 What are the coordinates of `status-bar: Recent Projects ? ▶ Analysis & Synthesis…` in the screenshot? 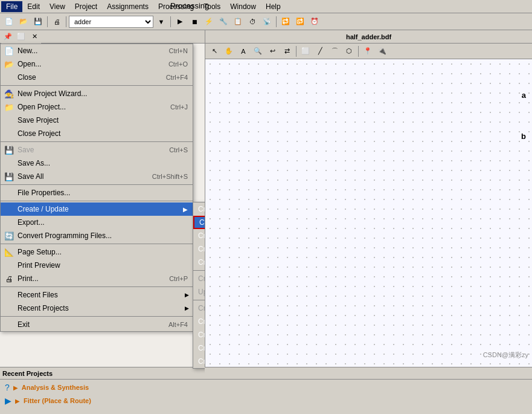 It's located at (266, 390).